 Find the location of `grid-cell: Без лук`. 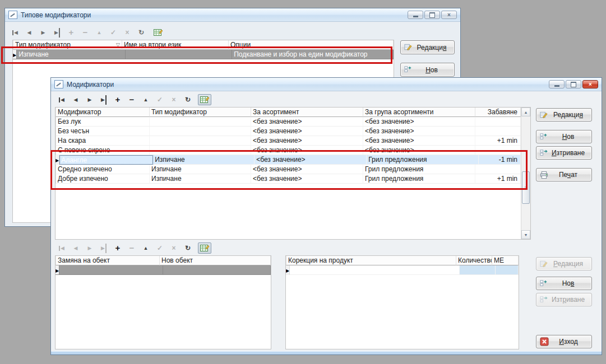

grid-cell: Без лук is located at coordinates (103, 122).